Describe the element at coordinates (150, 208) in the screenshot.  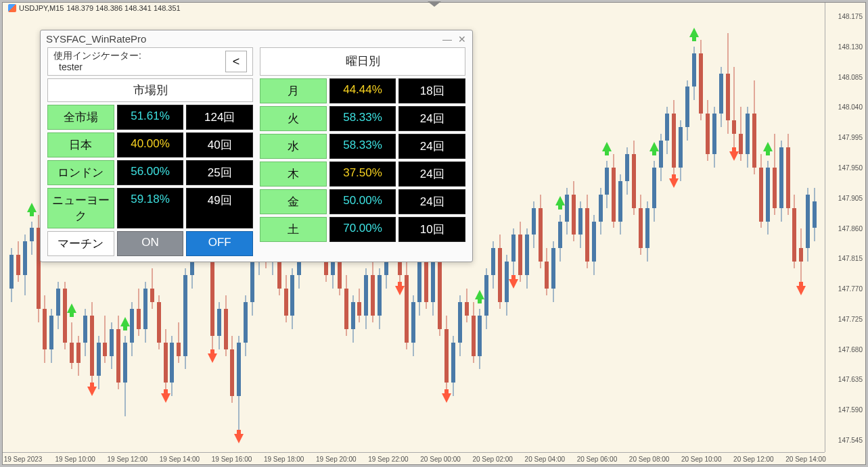
I see `market-rate: 59.18%` at that location.